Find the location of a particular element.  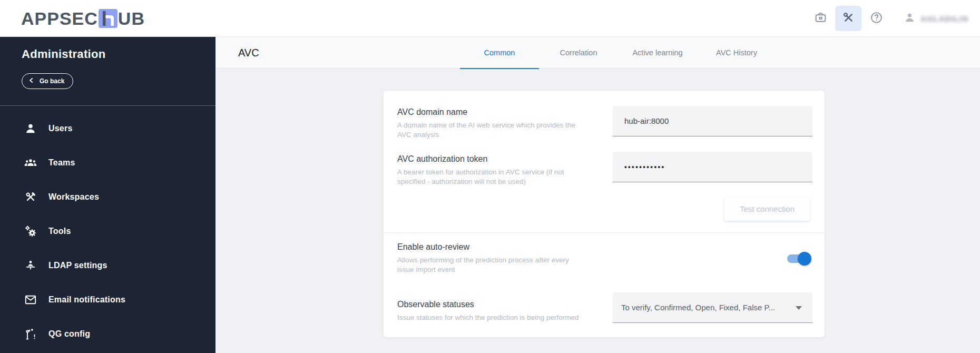

domain-field-description: A domain name of the AI web service whic… is located at coordinates (490, 130).